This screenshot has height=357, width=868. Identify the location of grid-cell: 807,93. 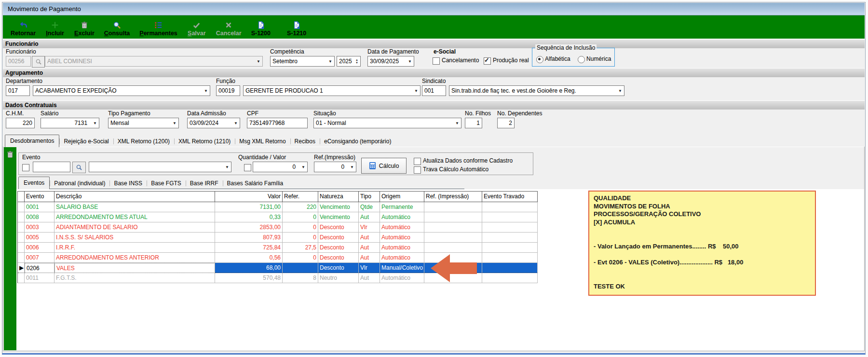
(249, 237).